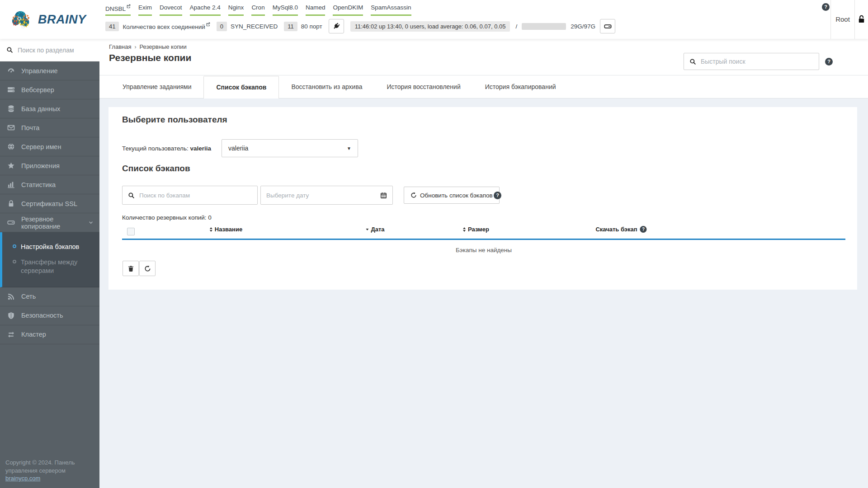 This screenshot has width=868, height=488. Describe the element at coordinates (476, 230) in the screenshot. I see `column-header-size: Размер` at that location.